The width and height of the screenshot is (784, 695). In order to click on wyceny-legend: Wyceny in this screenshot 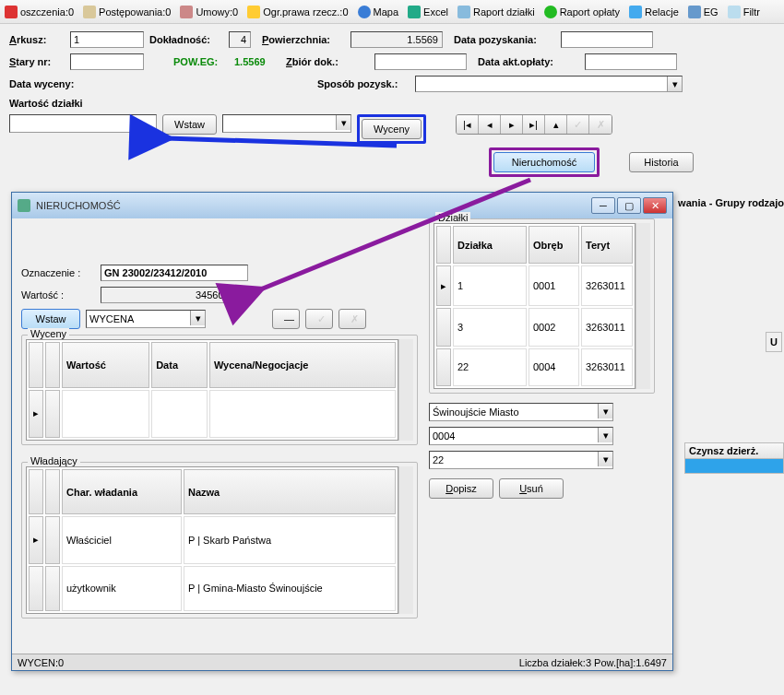, I will do `click(48, 334)`.